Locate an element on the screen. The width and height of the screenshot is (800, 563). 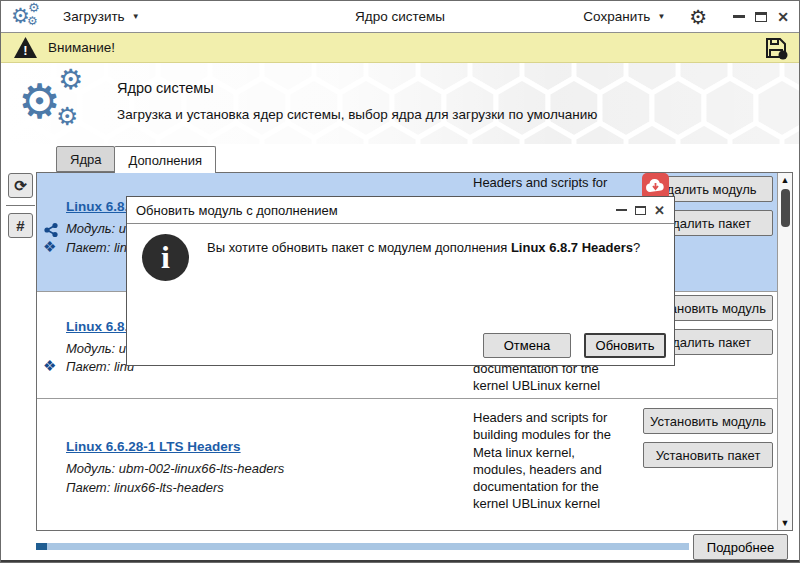
cloud-download-icon is located at coordinates (656, 186).